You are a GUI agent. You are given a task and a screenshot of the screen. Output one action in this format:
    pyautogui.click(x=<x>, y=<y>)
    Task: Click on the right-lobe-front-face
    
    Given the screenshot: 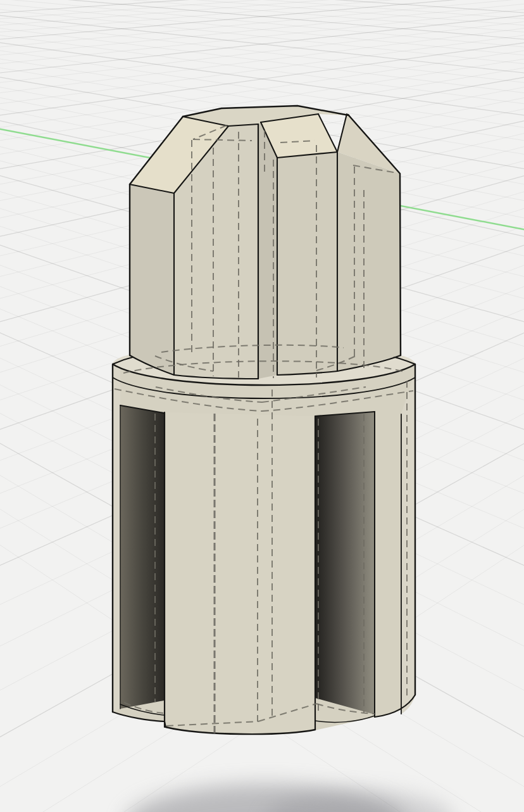 What is the action you would take?
    pyautogui.click(x=308, y=263)
    